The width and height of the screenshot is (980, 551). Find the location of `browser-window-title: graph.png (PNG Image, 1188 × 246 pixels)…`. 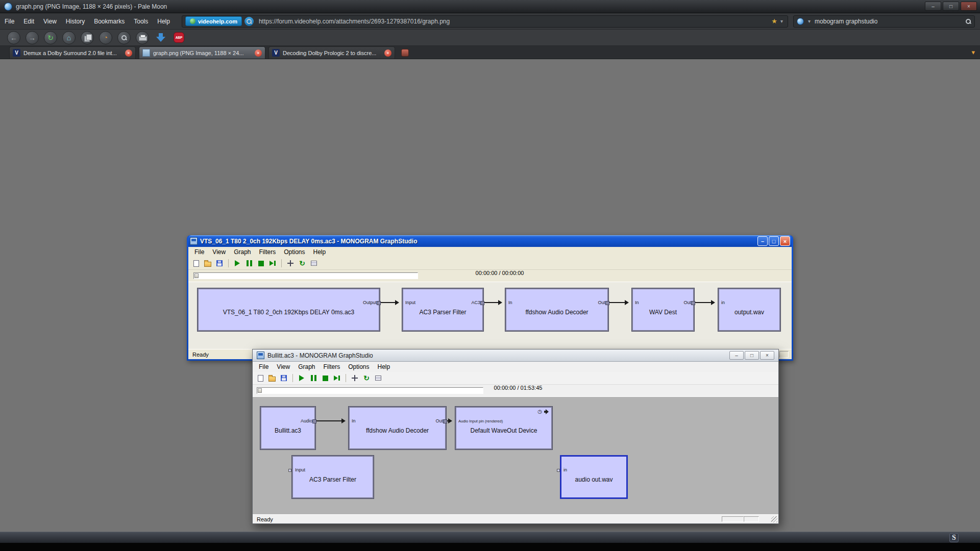

browser-window-title: graph.png (PNG Image, 1188 × 246 pixels)… is located at coordinates (91, 7).